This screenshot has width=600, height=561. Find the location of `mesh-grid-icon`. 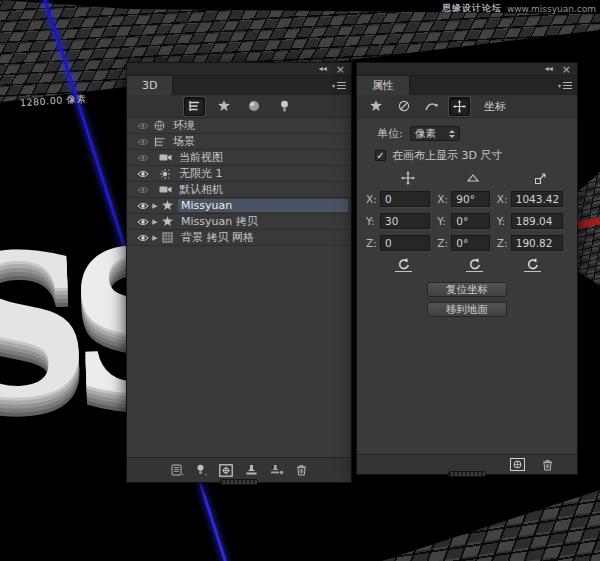

mesh-grid-icon is located at coordinates (168, 238).